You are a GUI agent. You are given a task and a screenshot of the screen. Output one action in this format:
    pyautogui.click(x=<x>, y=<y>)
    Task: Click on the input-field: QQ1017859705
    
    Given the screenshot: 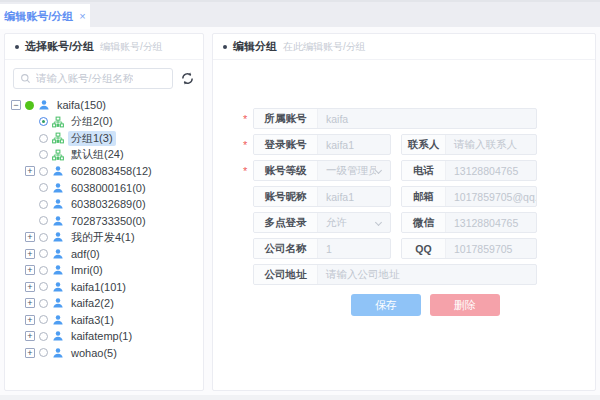 What is the action you would take?
    pyautogui.click(x=469, y=248)
    